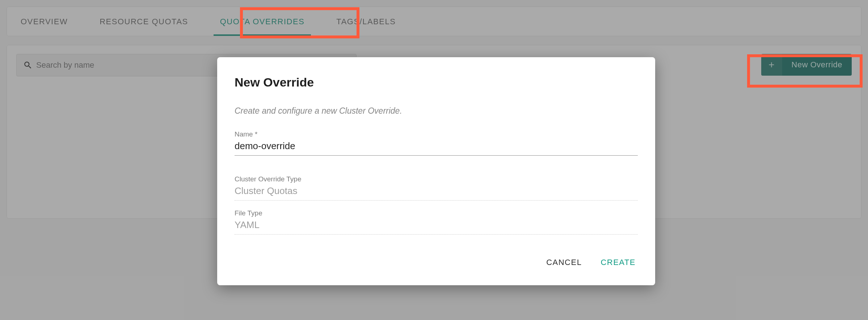 The image size is (868, 320). Describe the element at coordinates (436, 188) in the screenshot. I see `field-override-type: Cluster Override Type Cluster Quotas` at that location.